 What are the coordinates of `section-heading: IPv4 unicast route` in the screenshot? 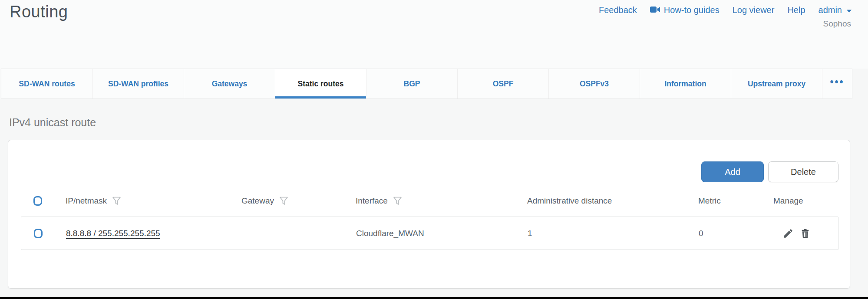 It's located at (53, 122).